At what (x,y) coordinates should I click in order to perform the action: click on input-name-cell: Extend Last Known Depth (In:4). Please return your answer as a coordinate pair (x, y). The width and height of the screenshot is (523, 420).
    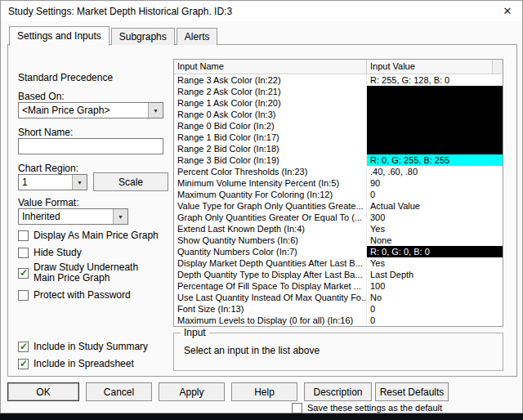
    Looking at the image, I should click on (270, 229).